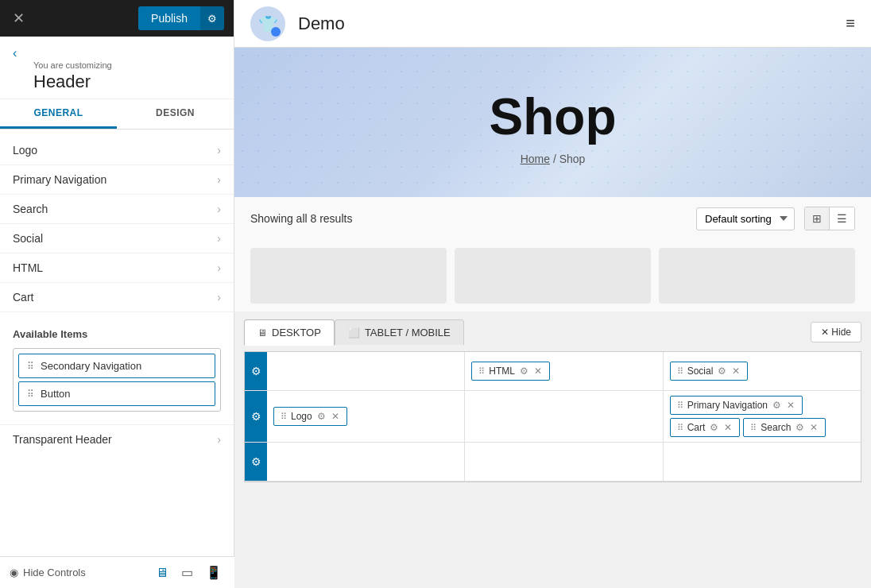 The width and height of the screenshot is (871, 588). I want to click on chip-search-close-button: ✕, so click(814, 427).